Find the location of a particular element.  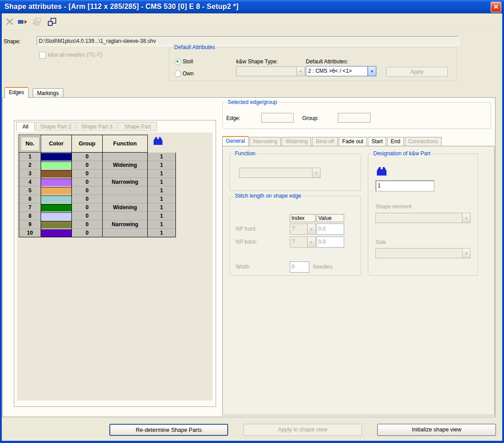

np-back-value-field: 0.0 is located at coordinates (330, 242).